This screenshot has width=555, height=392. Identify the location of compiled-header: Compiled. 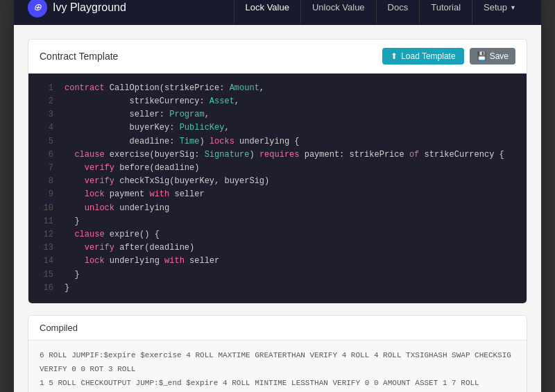
(278, 328).